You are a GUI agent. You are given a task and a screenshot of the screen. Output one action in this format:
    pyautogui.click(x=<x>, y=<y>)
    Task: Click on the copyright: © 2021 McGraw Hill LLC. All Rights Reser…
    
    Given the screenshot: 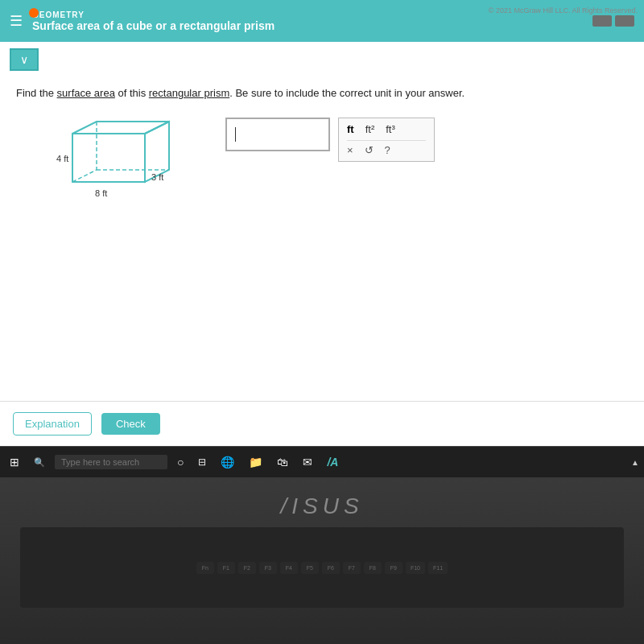 What is the action you would take?
    pyautogui.click(x=564, y=203)
    